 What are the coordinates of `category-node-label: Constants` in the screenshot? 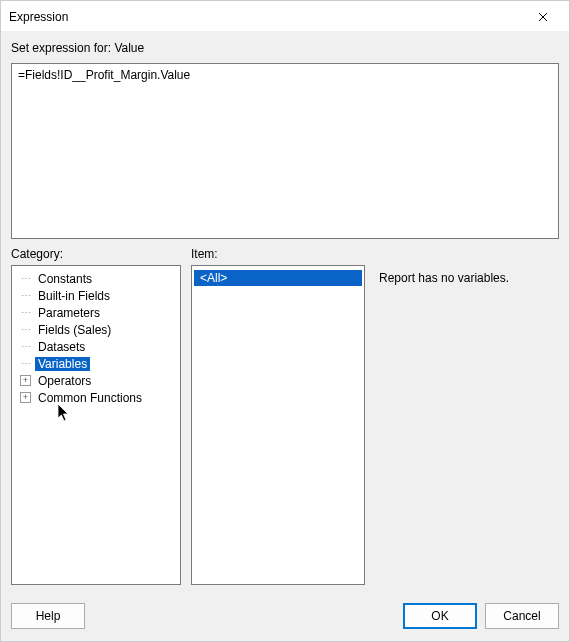 It's located at (65, 279).